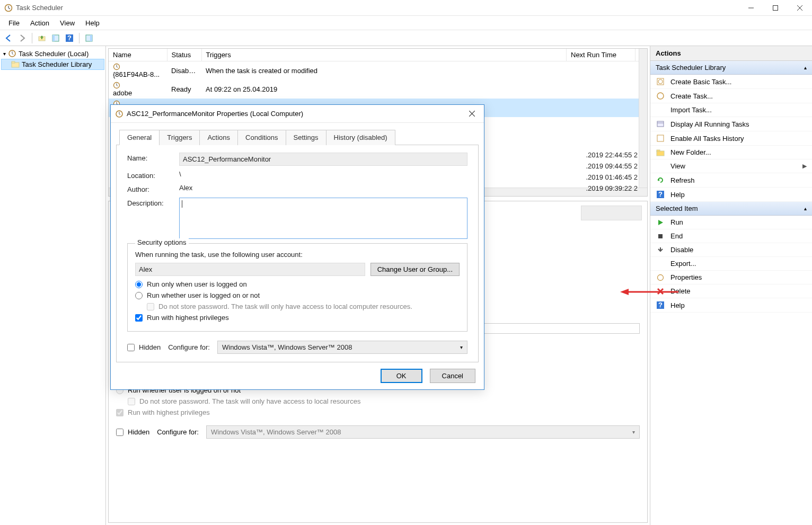  Describe the element at coordinates (660, 291) in the screenshot. I see `delete-icon` at that location.